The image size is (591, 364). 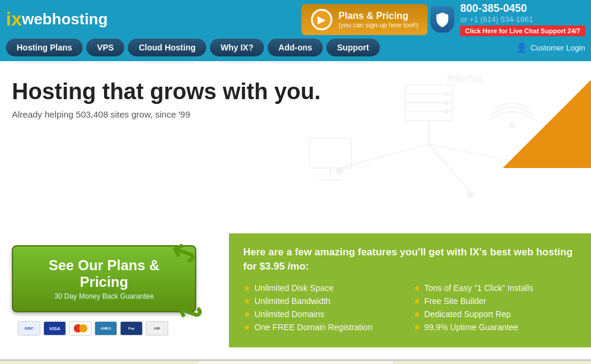 I want to click on logo-ix: ix, so click(x=14, y=19).